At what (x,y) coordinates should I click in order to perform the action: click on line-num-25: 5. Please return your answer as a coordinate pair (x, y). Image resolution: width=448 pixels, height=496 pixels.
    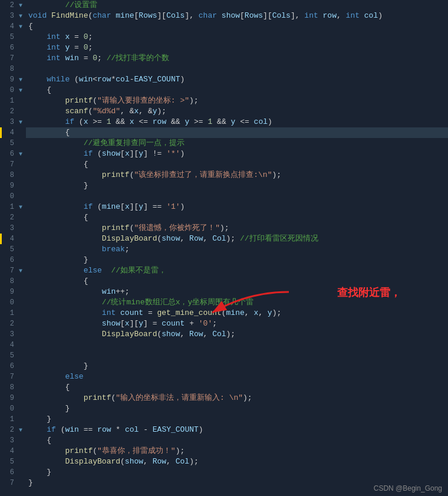
    Looking at the image, I should click on (9, 249).